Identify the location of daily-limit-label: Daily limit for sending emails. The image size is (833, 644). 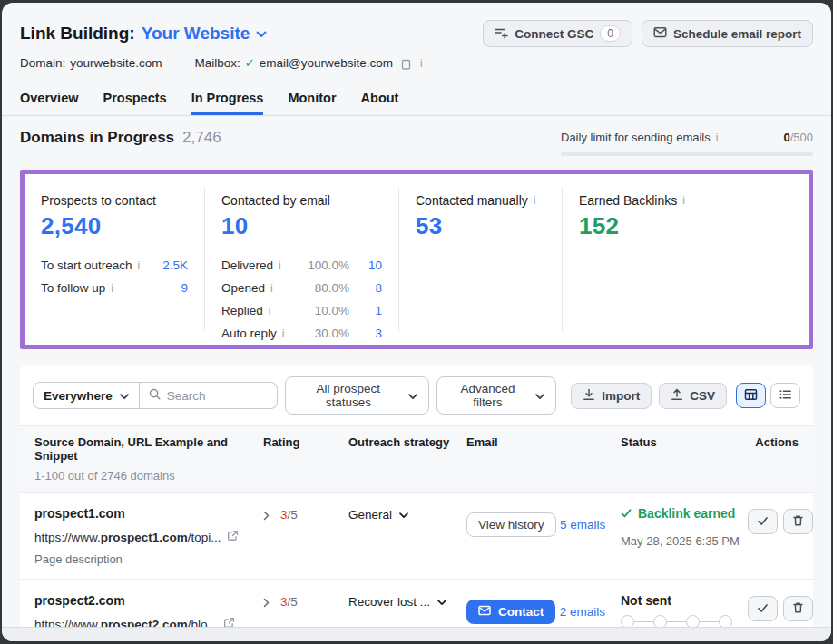
(635, 138).